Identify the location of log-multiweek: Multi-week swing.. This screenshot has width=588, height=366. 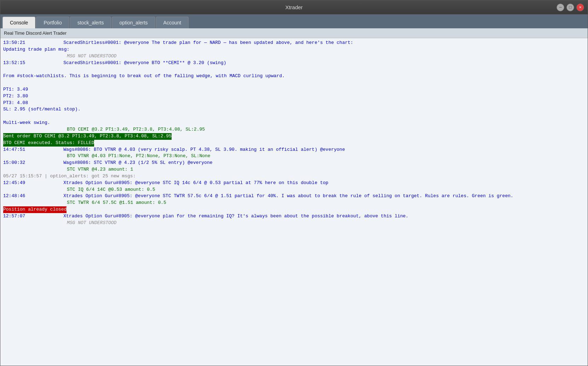
(294, 123).